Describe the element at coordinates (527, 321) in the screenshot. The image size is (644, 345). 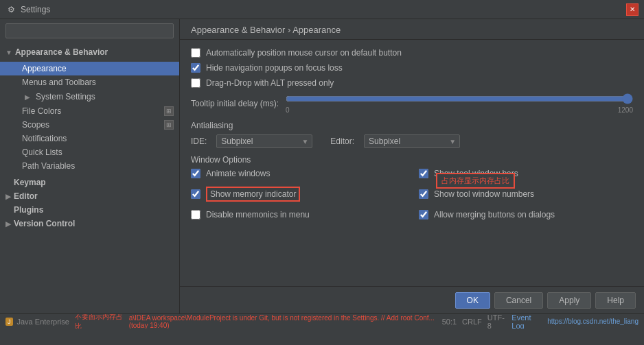
I see `event-log-link: Event Log` at that location.